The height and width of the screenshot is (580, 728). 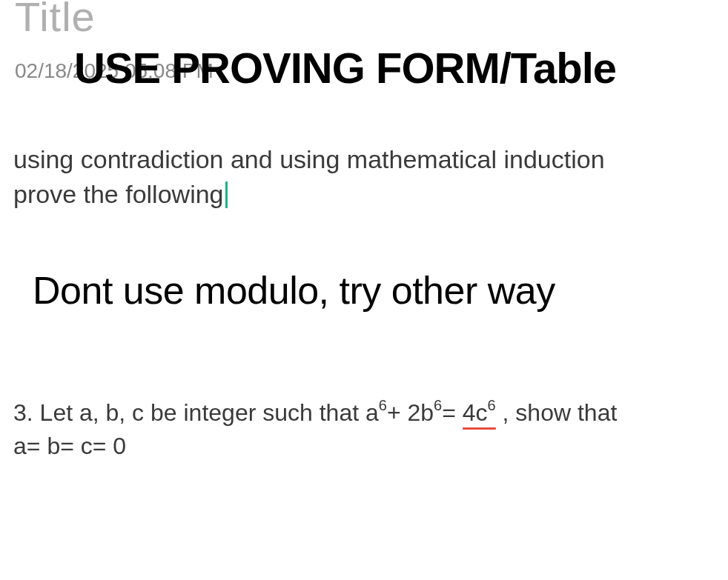 I want to click on underlined-term: 4c6, so click(x=479, y=413).